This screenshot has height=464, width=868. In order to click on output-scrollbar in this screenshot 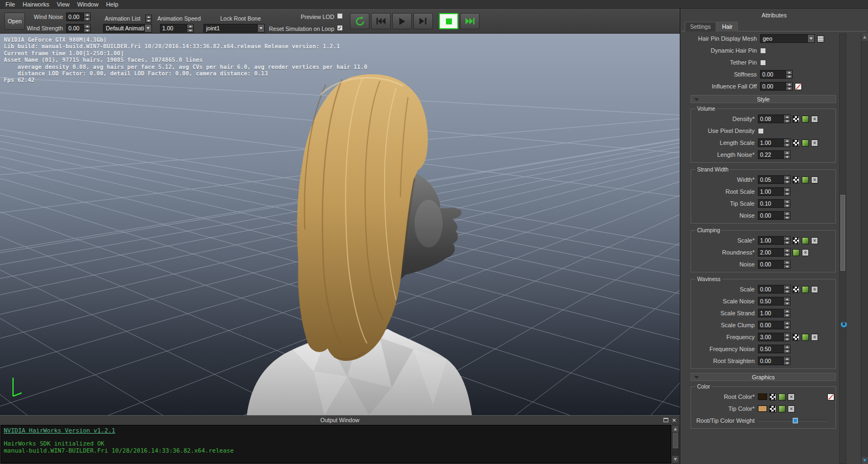, I will do `click(675, 444)`.